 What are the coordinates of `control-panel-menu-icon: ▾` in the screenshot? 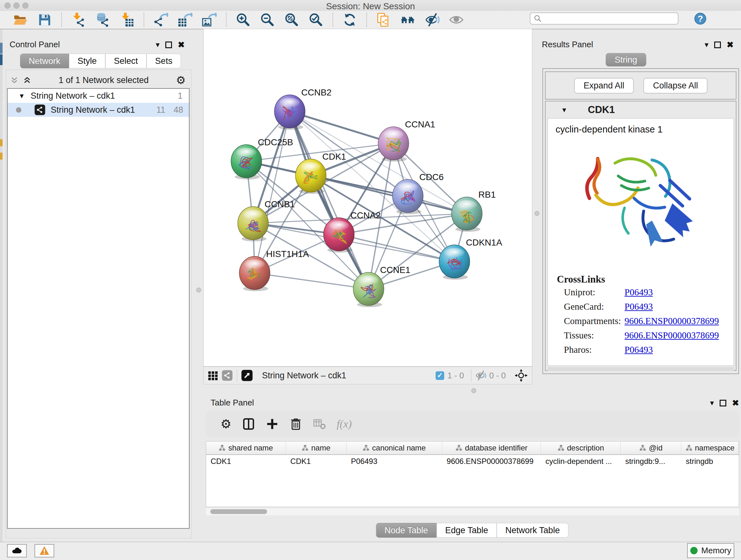 It's located at (157, 45).